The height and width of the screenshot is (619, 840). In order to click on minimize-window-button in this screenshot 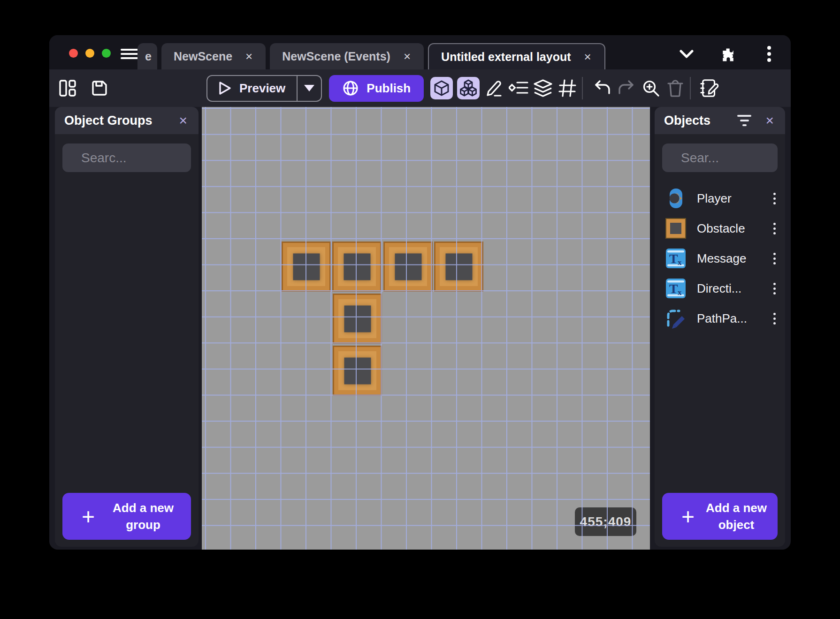, I will do `click(90, 53)`.